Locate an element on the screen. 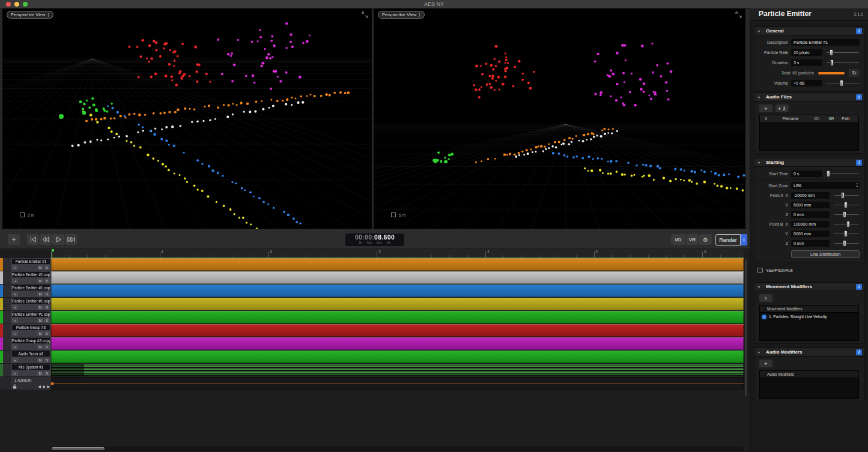 The image size is (868, 452). track-name: Audio Track #1 is located at coordinates (31, 354).